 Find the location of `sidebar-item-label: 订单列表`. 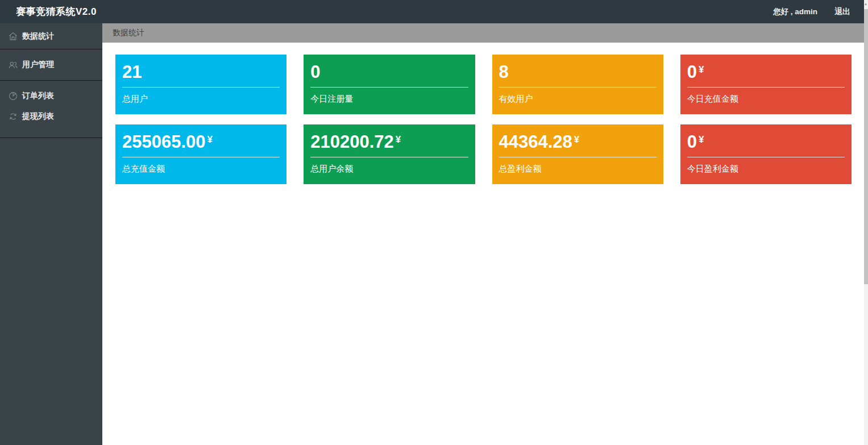

sidebar-item-label: 订单列表 is located at coordinates (38, 96).